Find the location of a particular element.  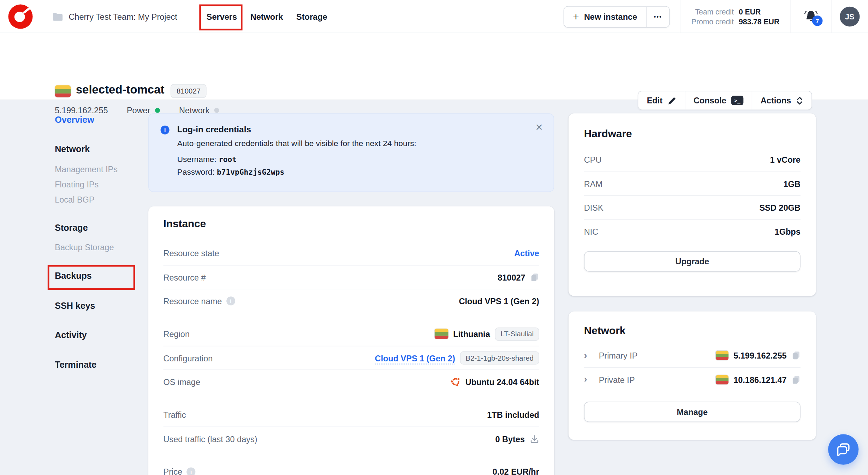

used-traffic-row: Used traffic (last 30 days) 0 Bytes is located at coordinates (351, 438).